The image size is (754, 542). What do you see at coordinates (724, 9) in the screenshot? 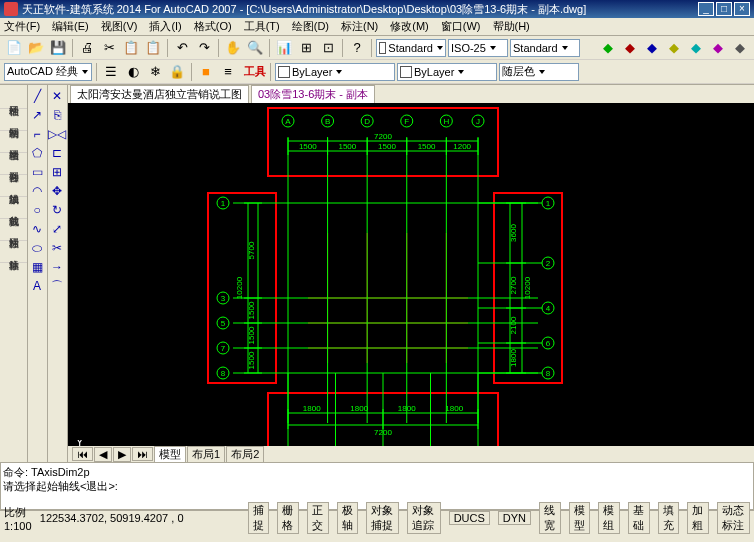
I see `maximize-button: □` at bounding box center [724, 9].